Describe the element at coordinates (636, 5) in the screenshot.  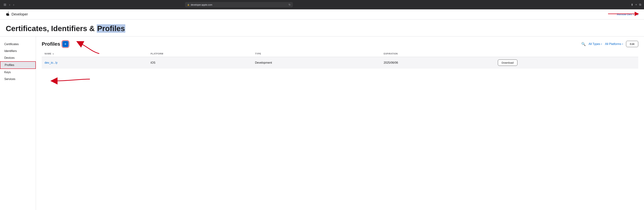
I see `browser-right-controls: ⬆ + ⧉` at that location.